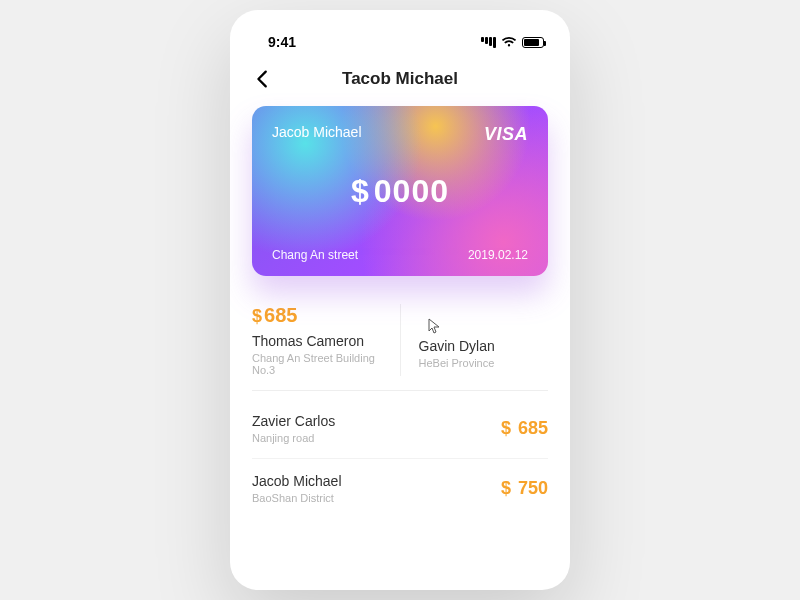  Describe the element at coordinates (400, 429) in the screenshot. I see `transaction-row: Zavier Carlos Nanjing road $ 685` at that location.